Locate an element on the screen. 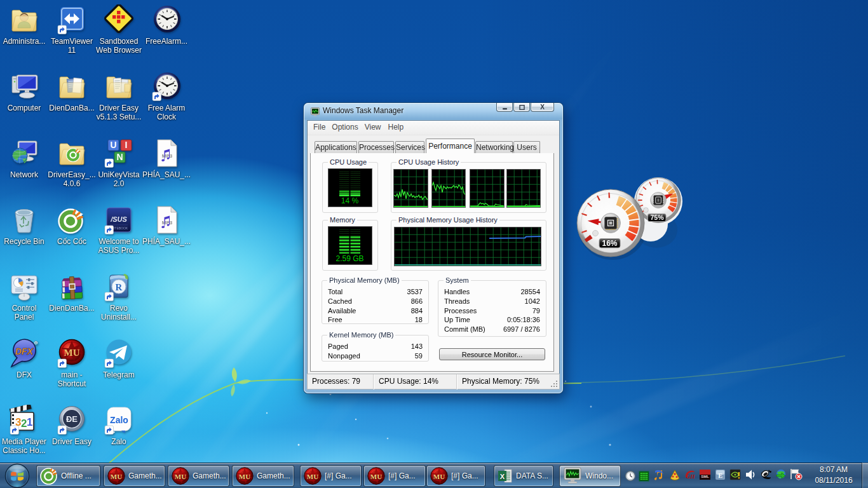  svg-text: Zalo is located at coordinates (119, 420).